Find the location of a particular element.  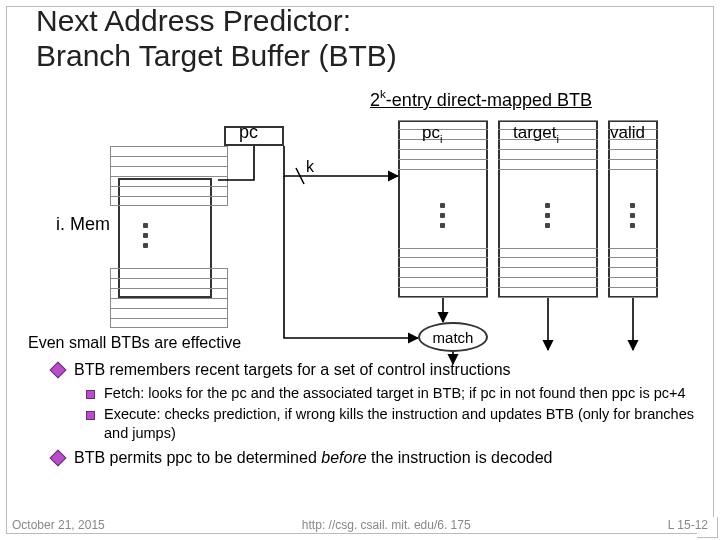

col-target-pre: target is located at coordinates (534, 132).